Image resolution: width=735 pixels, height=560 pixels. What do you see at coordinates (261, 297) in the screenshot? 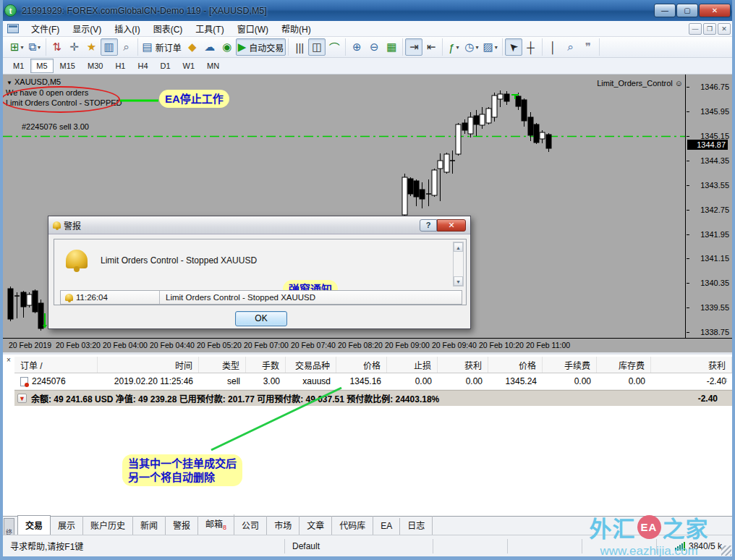
I see `alert-list-row: 11:26:04 Limit Orders Control - Stopped …` at bounding box center [261, 297].